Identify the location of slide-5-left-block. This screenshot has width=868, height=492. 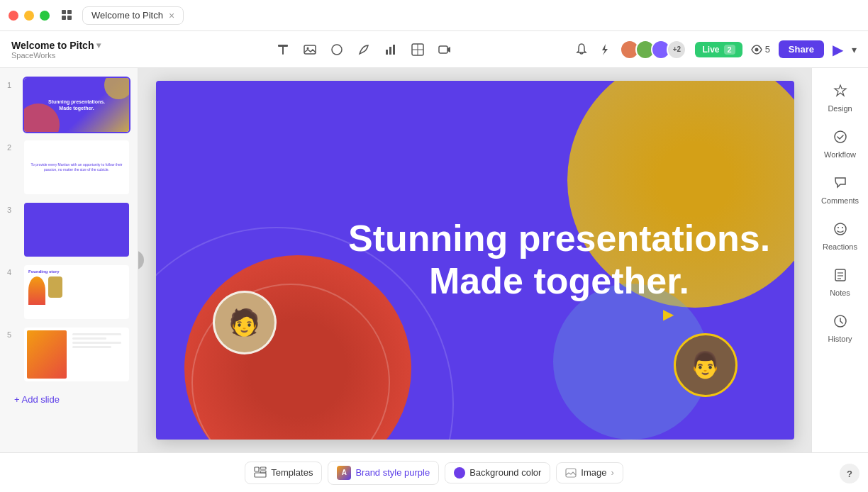
(47, 354).